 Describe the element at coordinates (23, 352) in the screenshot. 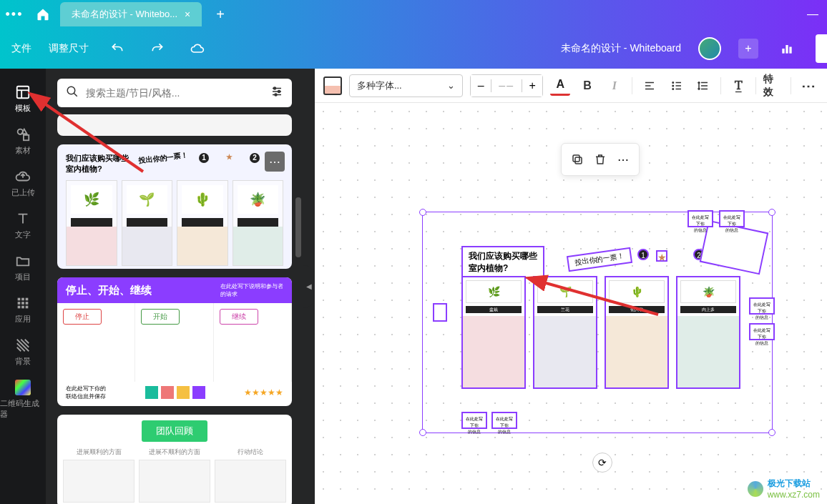

I see `rail-background: 背景` at that location.